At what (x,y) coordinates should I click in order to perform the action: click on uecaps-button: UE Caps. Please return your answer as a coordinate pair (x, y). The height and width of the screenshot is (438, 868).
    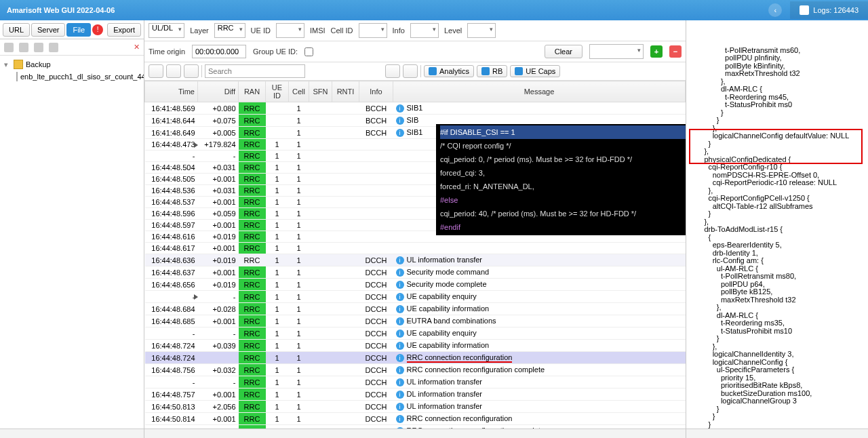
    Looking at the image, I should click on (535, 71).